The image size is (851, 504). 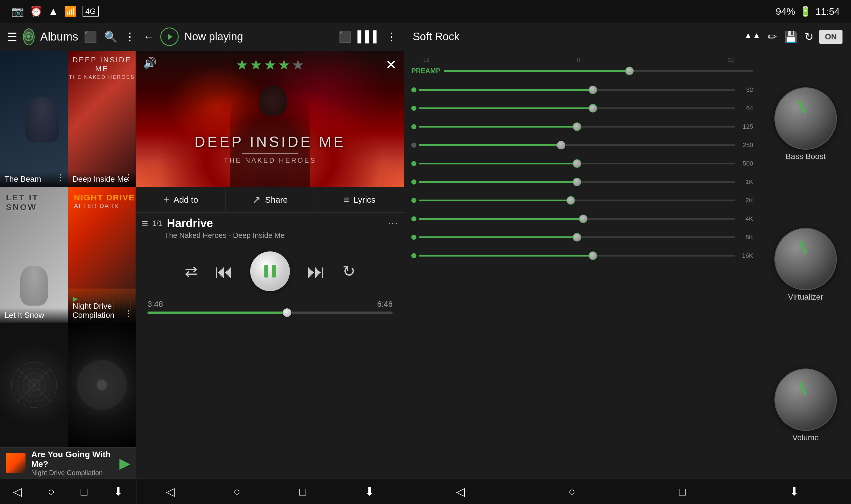 What do you see at coordinates (149, 37) in the screenshot?
I see `back-button: ←` at bounding box center [149, 37].